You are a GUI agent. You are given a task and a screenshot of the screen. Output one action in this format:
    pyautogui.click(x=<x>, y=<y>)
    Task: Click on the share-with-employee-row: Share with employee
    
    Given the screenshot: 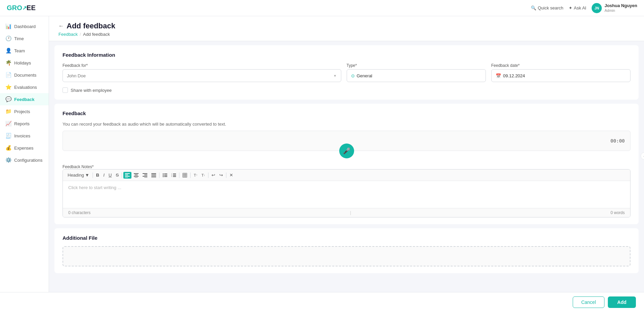 What is the action you would take?
    pyautogui.click(x=347, y=90)
    